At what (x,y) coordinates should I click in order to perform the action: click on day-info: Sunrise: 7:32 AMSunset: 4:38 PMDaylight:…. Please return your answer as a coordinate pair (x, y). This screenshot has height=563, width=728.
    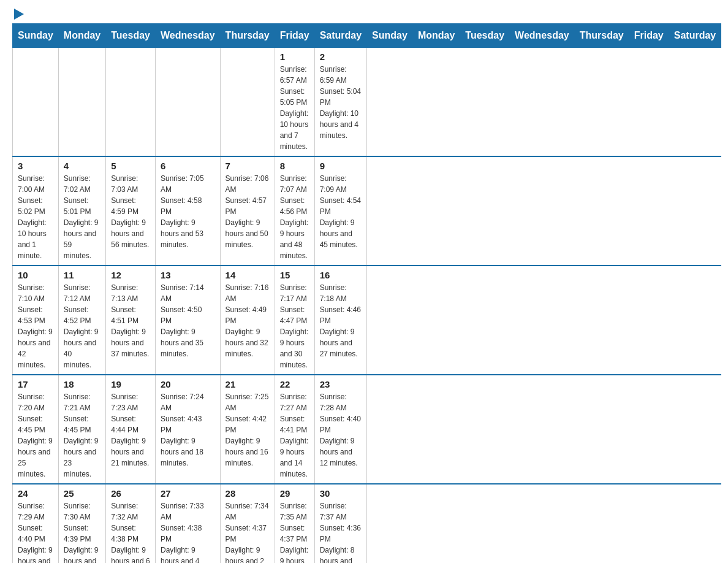
    Looking at the image, I should click on (131, 532).